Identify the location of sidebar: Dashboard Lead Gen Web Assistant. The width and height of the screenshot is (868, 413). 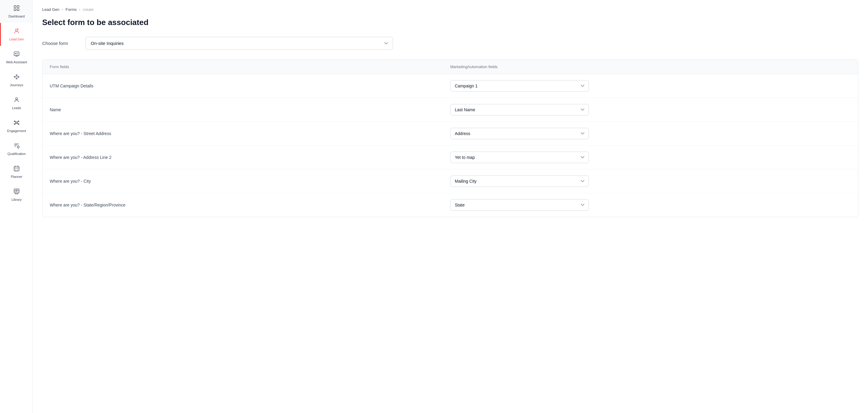
(16, 206).